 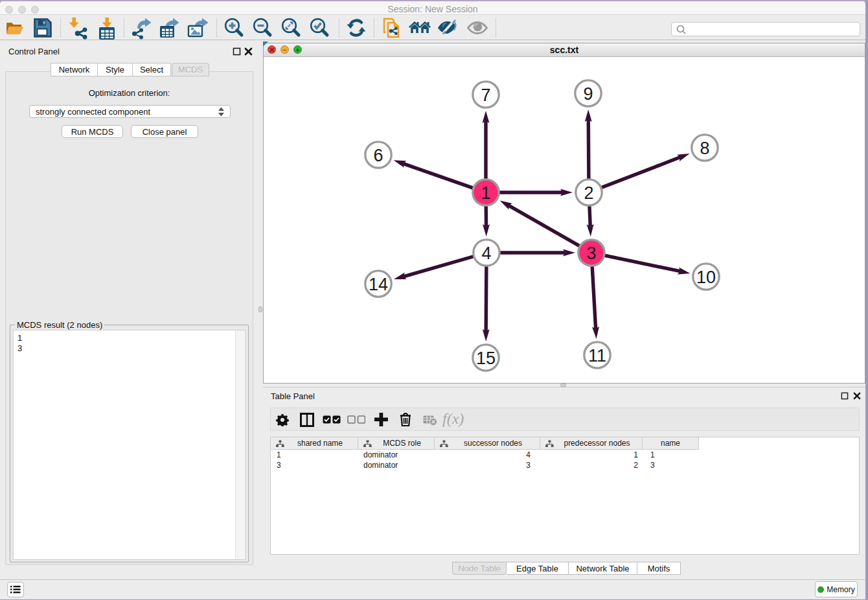 I want to click on svg-text: f(x), so click(x=453, y=419).